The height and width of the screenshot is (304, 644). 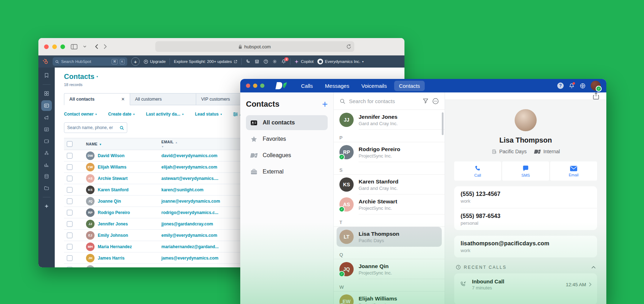 What do you see at coordinates (275, 62) in the screenshot?
I see `settings-icon` at bounding box center [275, 62].